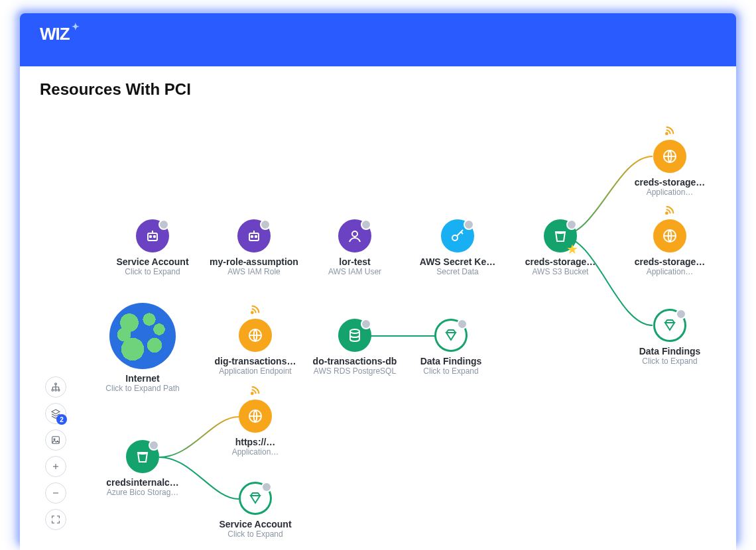  I want to click on node-service-account-1: Service Account Click to Expand, so click(153, 248).